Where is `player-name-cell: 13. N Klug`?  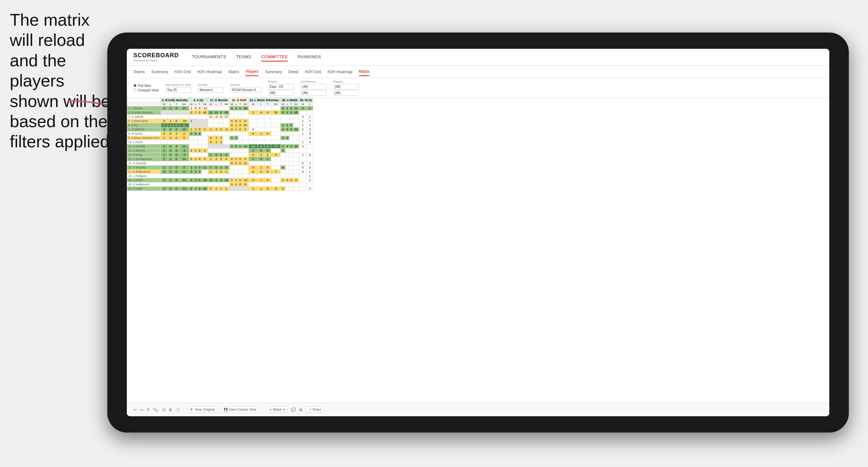
player-name-cell: 13. N Klug is located at coordinates (144, 155).